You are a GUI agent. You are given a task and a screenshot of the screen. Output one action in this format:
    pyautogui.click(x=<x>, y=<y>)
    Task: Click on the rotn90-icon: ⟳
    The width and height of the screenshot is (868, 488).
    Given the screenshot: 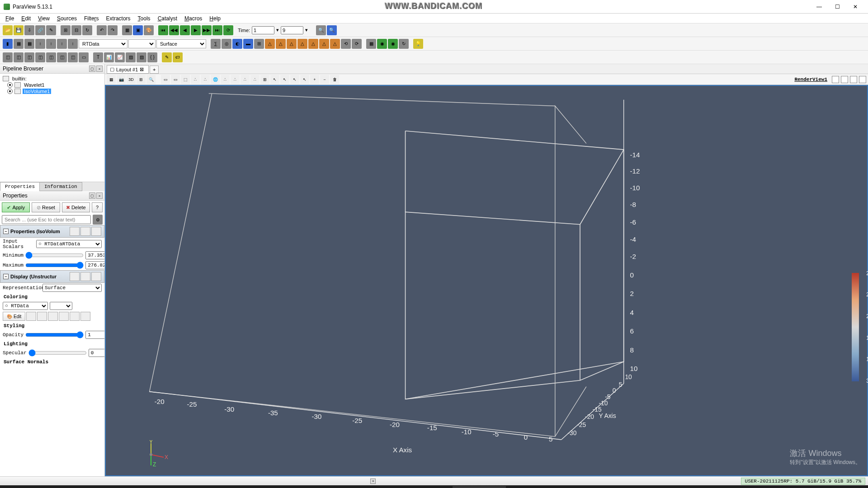 What is the action you would take?
    pyautogui.click(x=357, y=44)
    